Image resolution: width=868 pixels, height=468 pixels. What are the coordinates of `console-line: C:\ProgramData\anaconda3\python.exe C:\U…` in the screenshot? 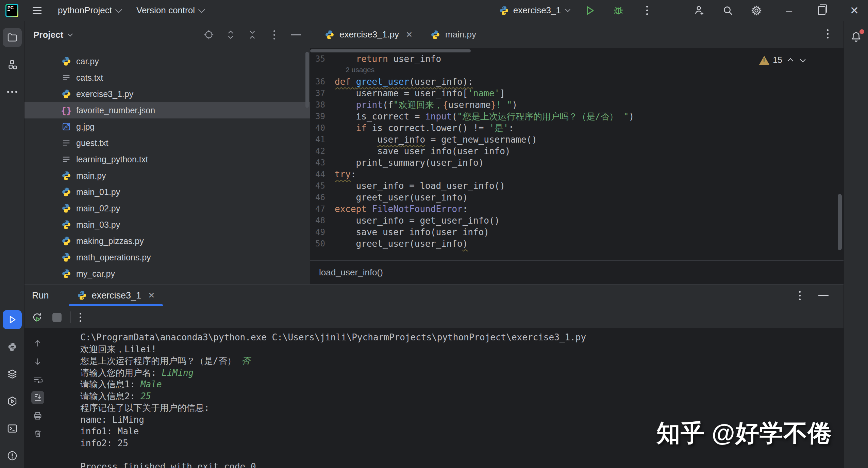 It's located at (462, 338).